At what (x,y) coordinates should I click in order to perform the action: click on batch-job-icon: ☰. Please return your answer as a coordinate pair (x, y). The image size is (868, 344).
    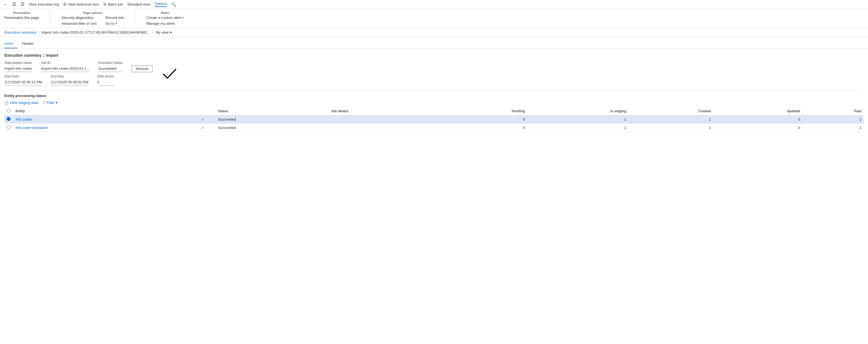
    Looking at the image, I should click on (105, 4).